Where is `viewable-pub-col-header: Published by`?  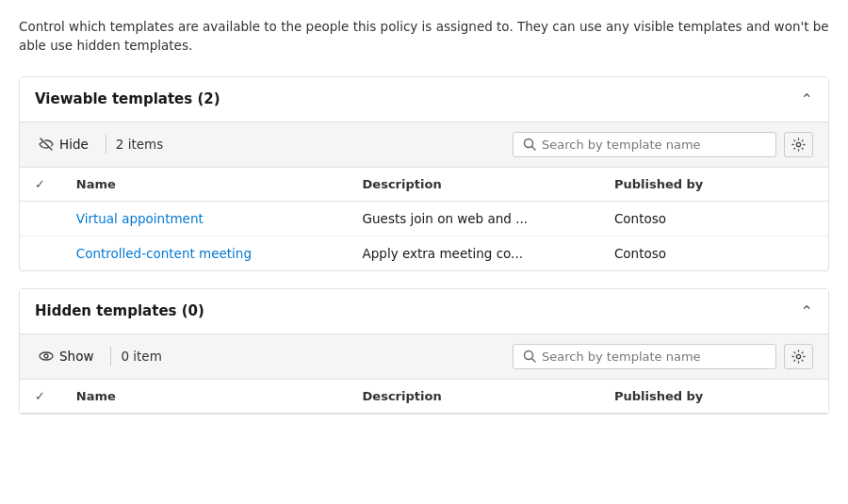
viewable-pub-col-header: Published by is located at coordinates (714, 185).